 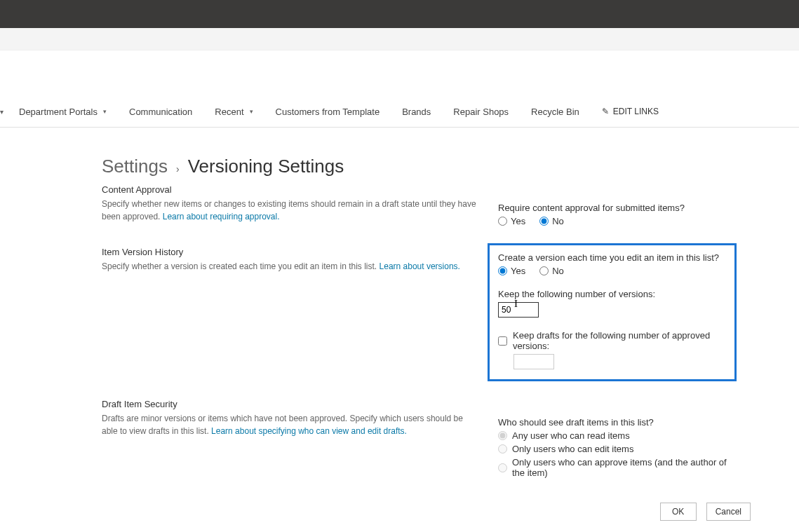 What do you see at coordinates (617, 422) in the screenshot?
I see `draft-question: Who should see draft items in this list?` at bounding box center [617, 422].